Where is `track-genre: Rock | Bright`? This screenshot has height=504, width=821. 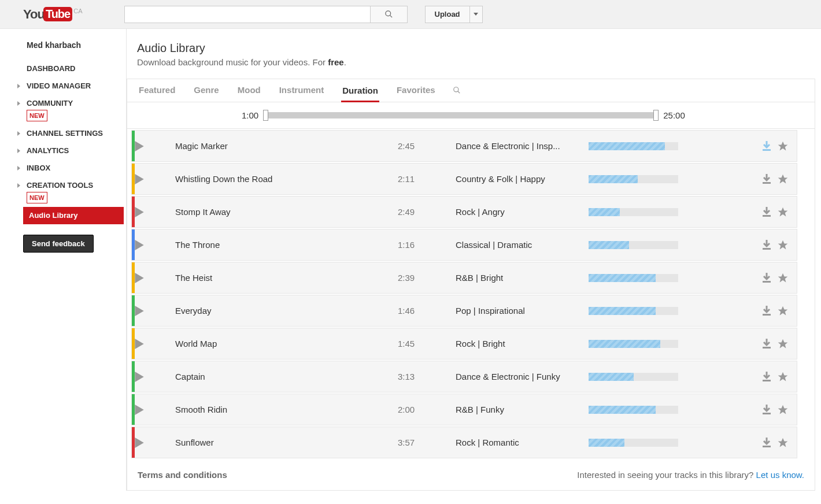 track-genre: Rock | Bright is located at coordinates (522, 343).